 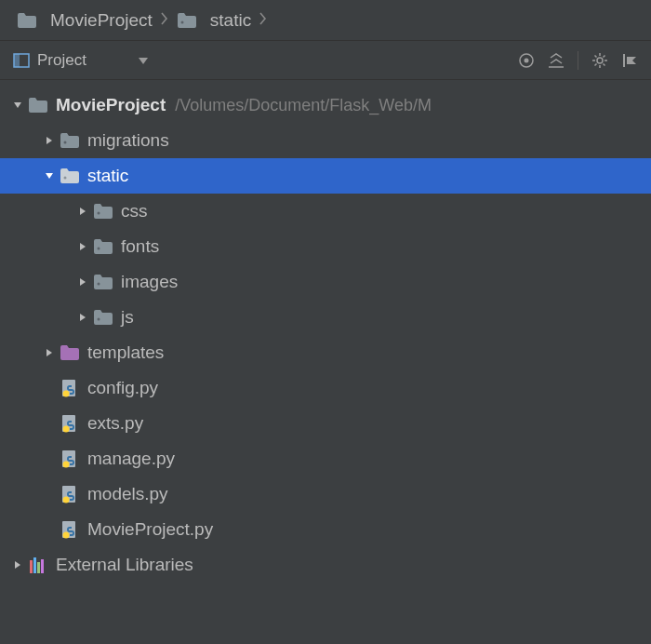 I want to click on tree-label: MovieProject, so click(x=111, y=105).